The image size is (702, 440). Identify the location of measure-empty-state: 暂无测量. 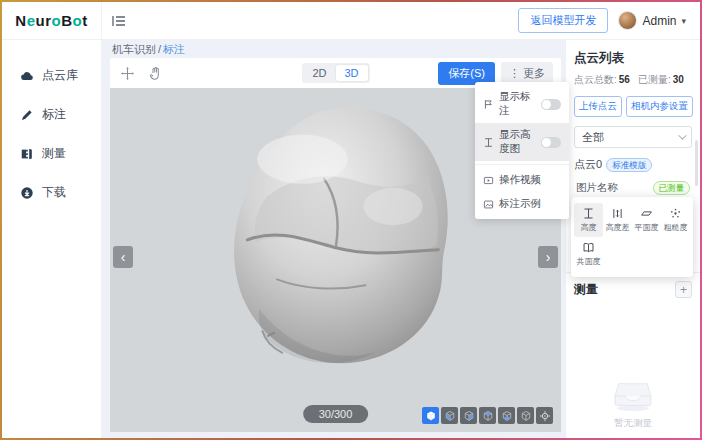
(633, 404).